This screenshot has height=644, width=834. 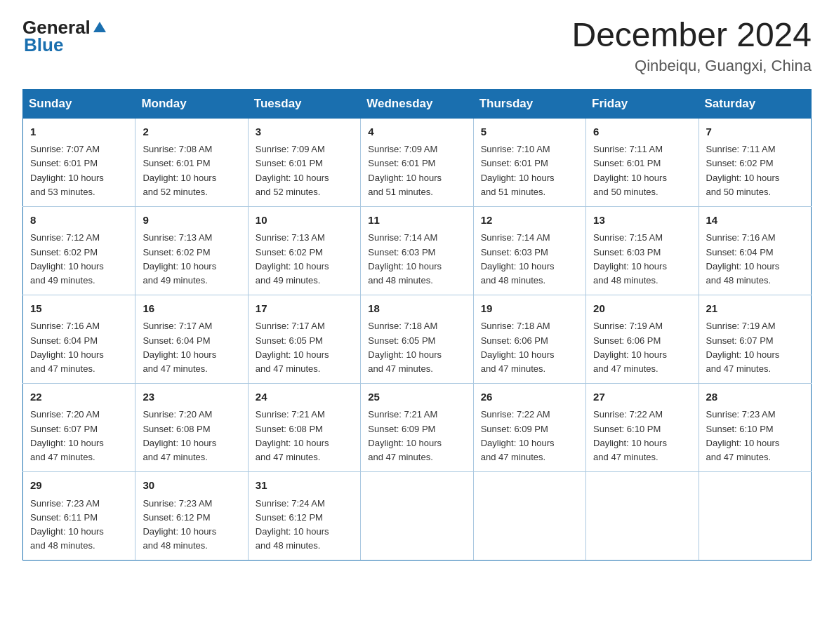 I want to click on calendar-cell: 5Sunrise: 7:10 AM Sunset: 6:01 PM Daylig…, so click(x=529, y=162).